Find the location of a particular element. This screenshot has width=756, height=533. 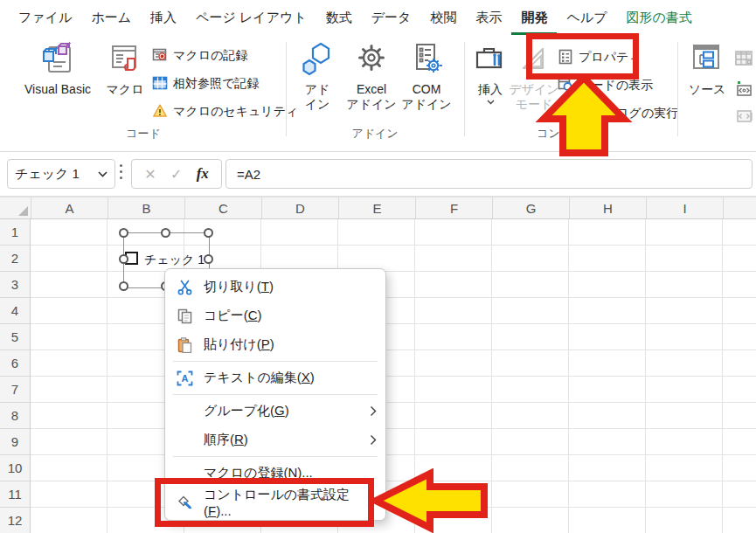

select-all-triangle-icon is located at coordinates (23, 211).